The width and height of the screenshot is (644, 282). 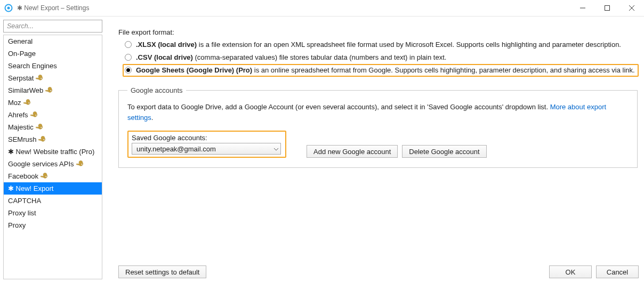 What do you see at coordinates (385, 70) in the screenshot?
I see `format-option-text: Google Sheets (Google Drive) (Pro) is an…` at bounding box center [385, 70].